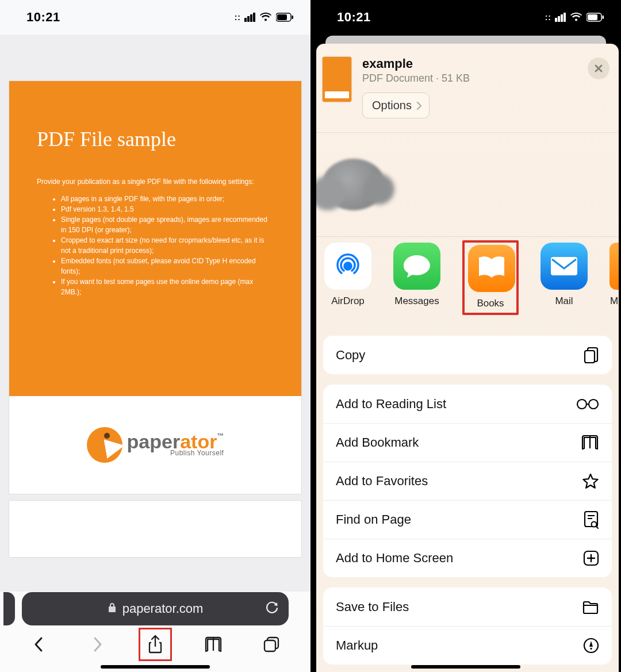  I want to click on action-find-on-page: Find on Page, so click(467, 520).